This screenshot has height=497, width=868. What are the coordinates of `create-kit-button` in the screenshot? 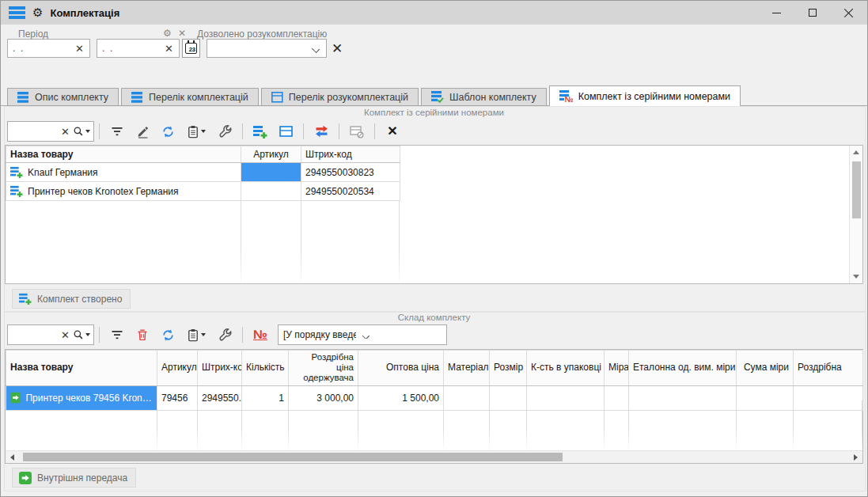 It's located at (260, 131).